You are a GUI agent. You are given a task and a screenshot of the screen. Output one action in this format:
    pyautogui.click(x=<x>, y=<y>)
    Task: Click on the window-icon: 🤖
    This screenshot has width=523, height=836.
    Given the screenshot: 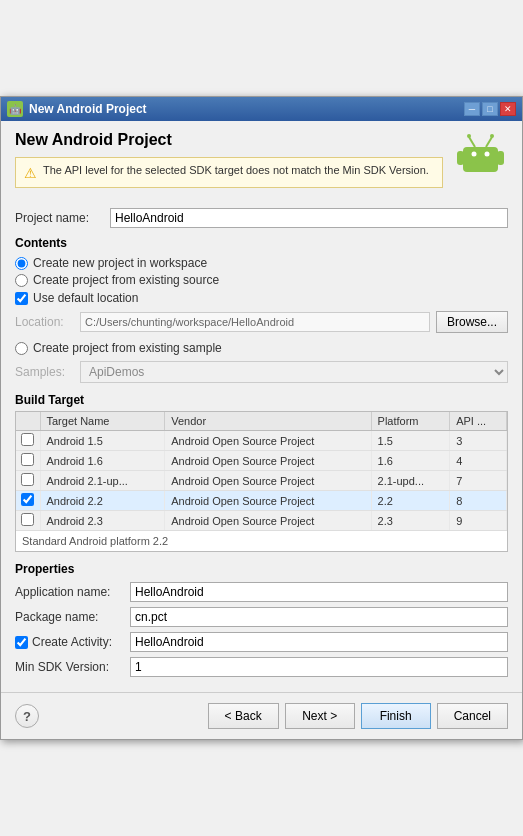 What is the action you would take?
    pyautogui.click(x=15, y=109)
    